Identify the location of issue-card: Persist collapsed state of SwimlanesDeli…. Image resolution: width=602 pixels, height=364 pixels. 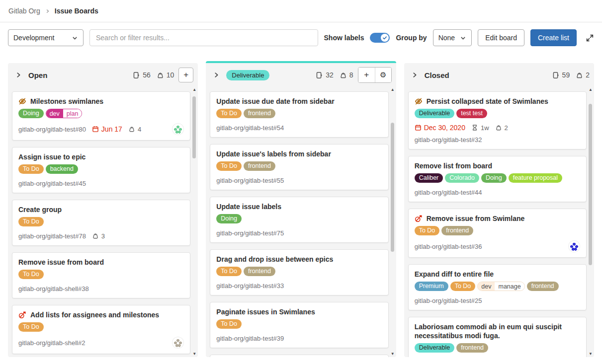
(497, 120).